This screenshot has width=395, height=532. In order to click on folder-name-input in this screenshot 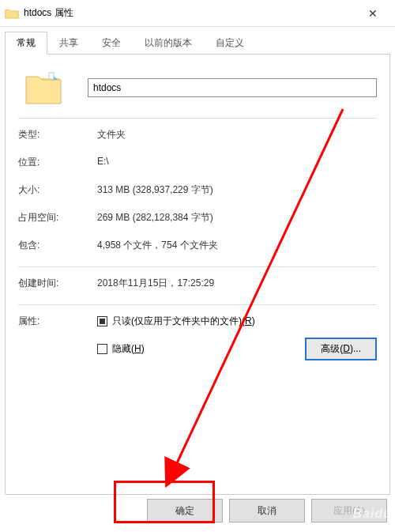, I will do `click(232, 88)`.